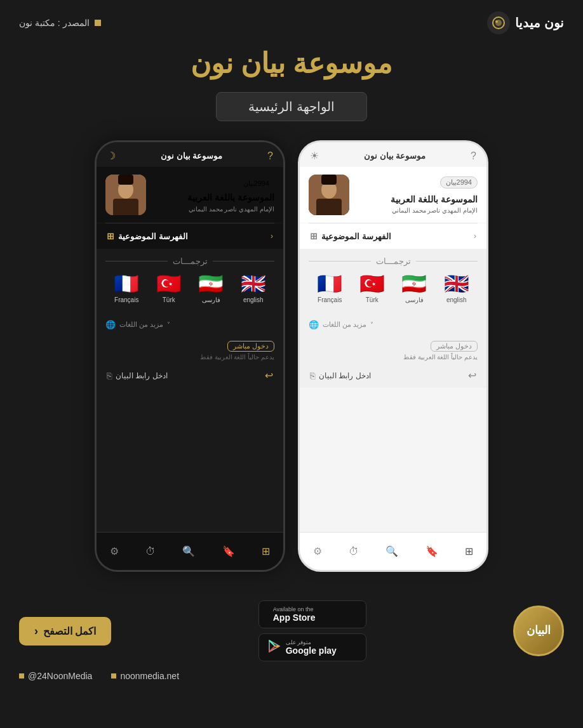  I want to click on bottom-nav-dark: ⚙ ⏱ 🔍 🔖 ⊞, so click(190, 551).